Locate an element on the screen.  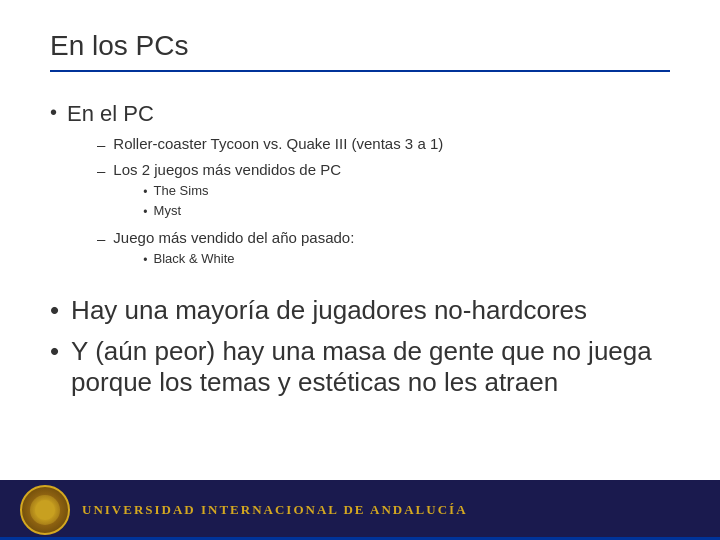
large-bullet-mayoria: • Hay una mayoría de jugadores no-hardco… is located at coordinates (360, 310).